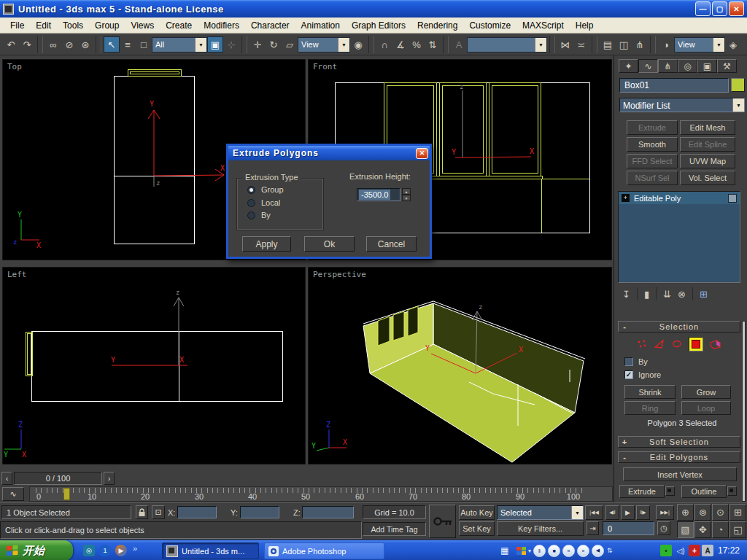 Image resolution: width=747 pixels, height=560 pixels. What do you see at coordinates (624, 44) in the screenshot?
I see `curve-editor-icon: ◫` at bounding box center [624, 44].